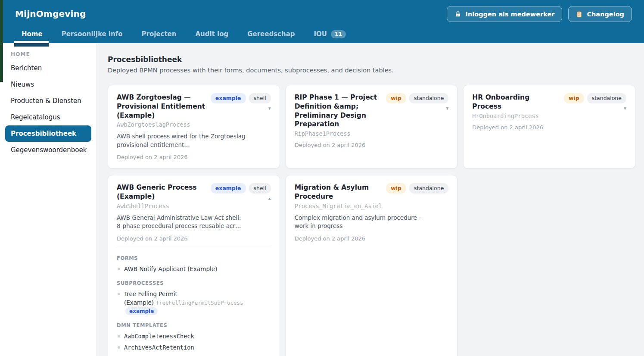  What do you see at coordinates (53, 54) in the screenshot?
I see `sidebar-section-label: HOME` at bounding box center [53, 54].